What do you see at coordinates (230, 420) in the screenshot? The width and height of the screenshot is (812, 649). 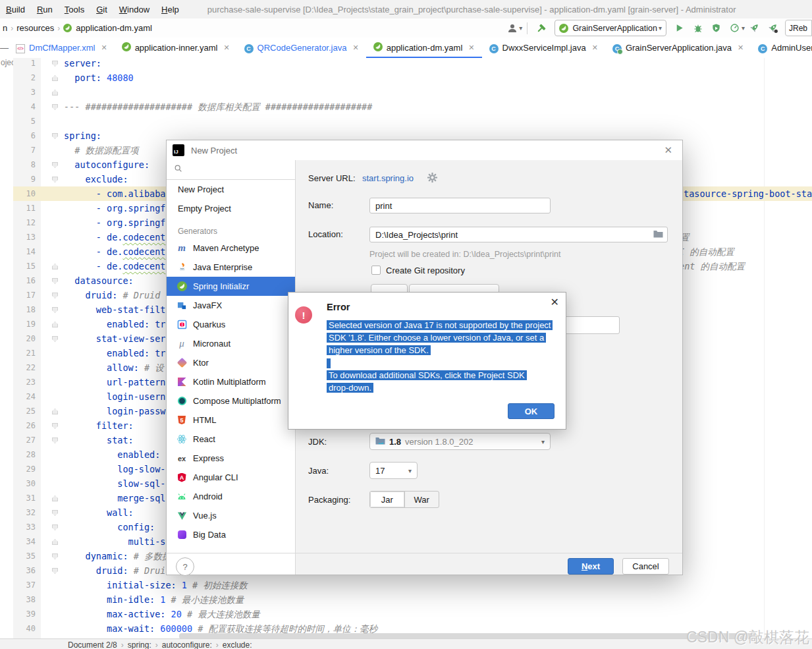 I see `generator-html: 5HTML` at bounding box center [230, 420].